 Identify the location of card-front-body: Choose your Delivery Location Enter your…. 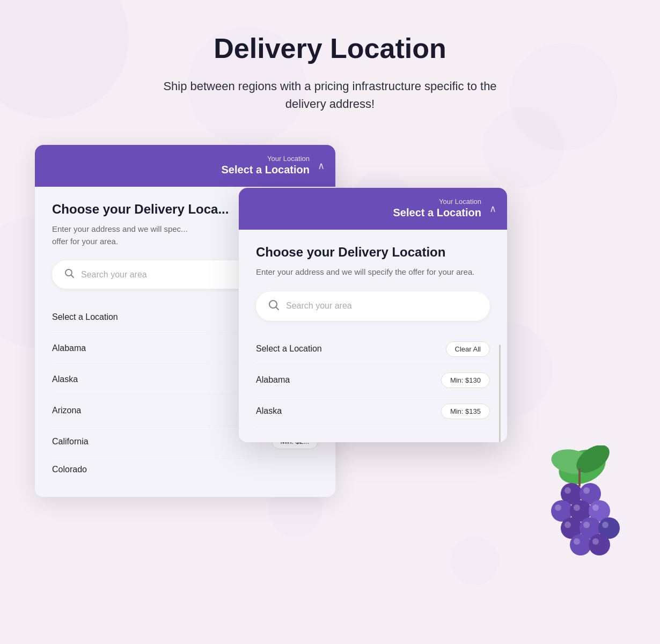
(373, 336).